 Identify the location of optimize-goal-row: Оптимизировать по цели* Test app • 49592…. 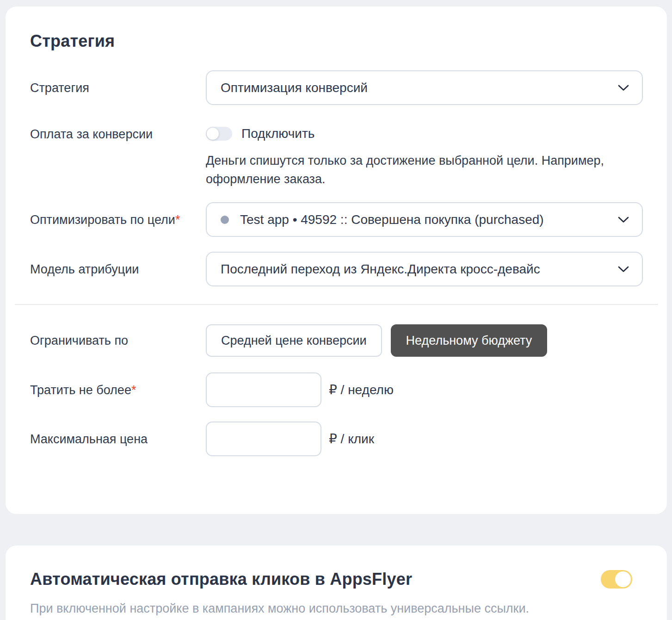
(337, 219).